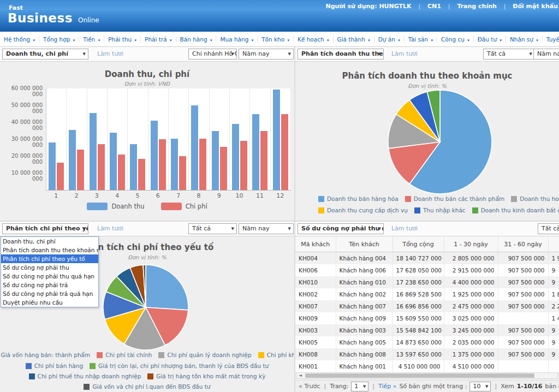  What do you see at coordinates (50, 259) in the screenshot?
I see `dropdown-option: Phân tích chi phí theo yếu tố` at bounding box center [50, 259].